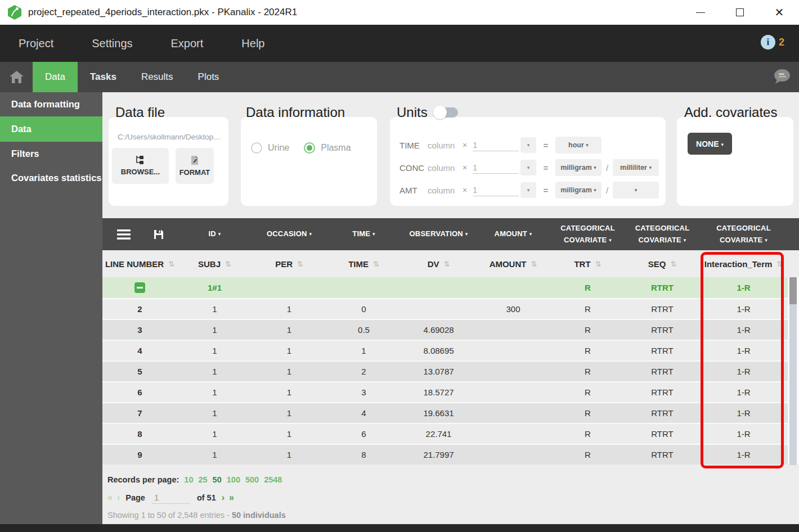 Image resolution: width=799 pixels, height=532 pixels. What do you see at coordinates (451, 393) in the screenshot?
I see `table-row: 6 1 1 3 18.5727 R RTRT 1-R` at bounding box center [451, 393].